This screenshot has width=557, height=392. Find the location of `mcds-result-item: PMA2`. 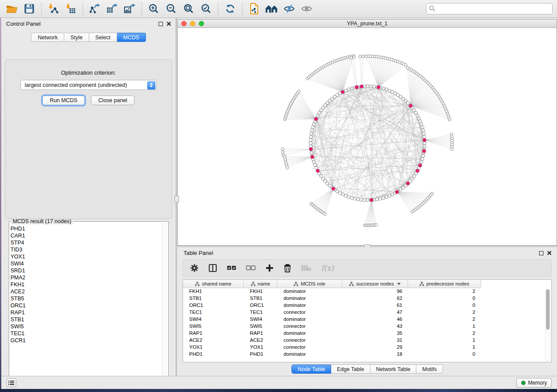

mcds-result-item: PMA2 is located at coordinates (86, 278).